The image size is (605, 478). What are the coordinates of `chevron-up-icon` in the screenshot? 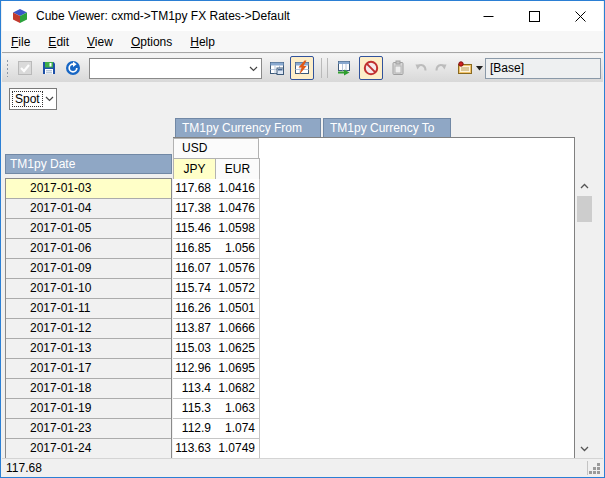 It's located at (584, 186).